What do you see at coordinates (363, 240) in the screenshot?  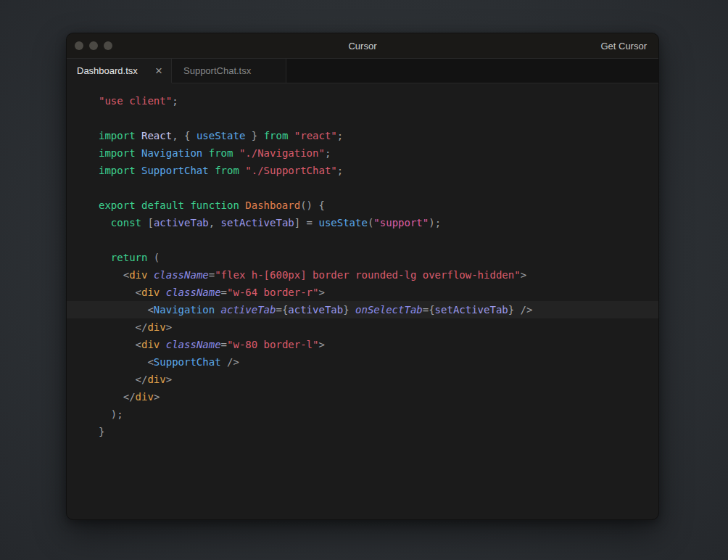 I see `code-line` at bounding box center [363, 240].